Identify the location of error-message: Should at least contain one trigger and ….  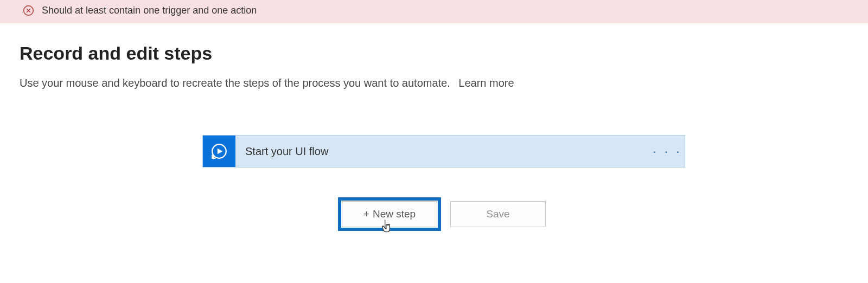
(149, 11).